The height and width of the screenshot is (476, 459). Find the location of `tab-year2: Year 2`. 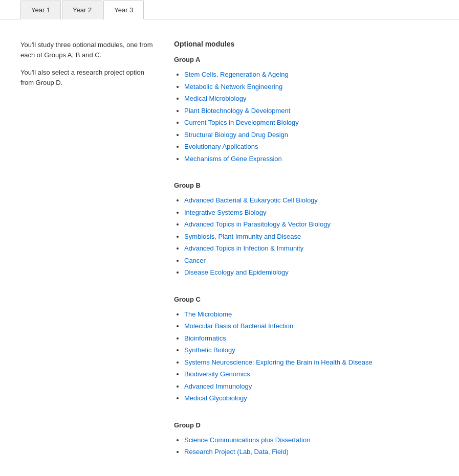

tab-year2: Year 2 is located at coordinates (82, 10).